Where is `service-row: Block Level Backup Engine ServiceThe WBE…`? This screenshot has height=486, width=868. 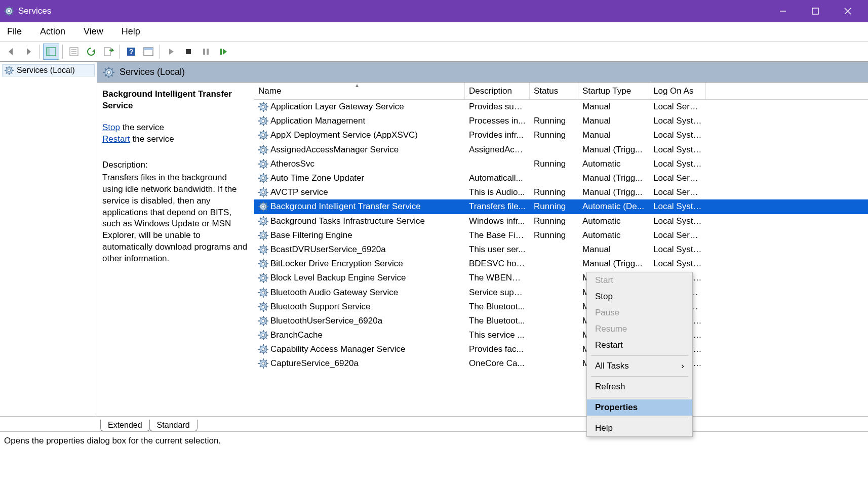
service-row: Block Level Backup Engine ServiceThe WBE… is located at coordinates (561, 278).